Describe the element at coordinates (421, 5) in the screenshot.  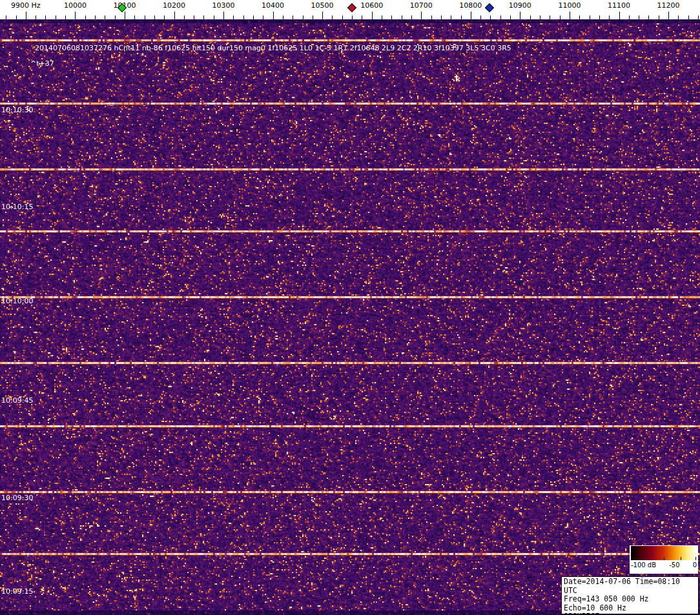
I see `freq-label: 10700` at that location.